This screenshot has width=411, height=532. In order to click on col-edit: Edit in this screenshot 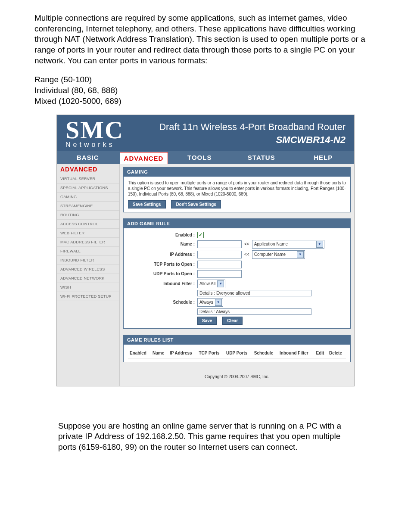, I will do `click(321, 353)`.